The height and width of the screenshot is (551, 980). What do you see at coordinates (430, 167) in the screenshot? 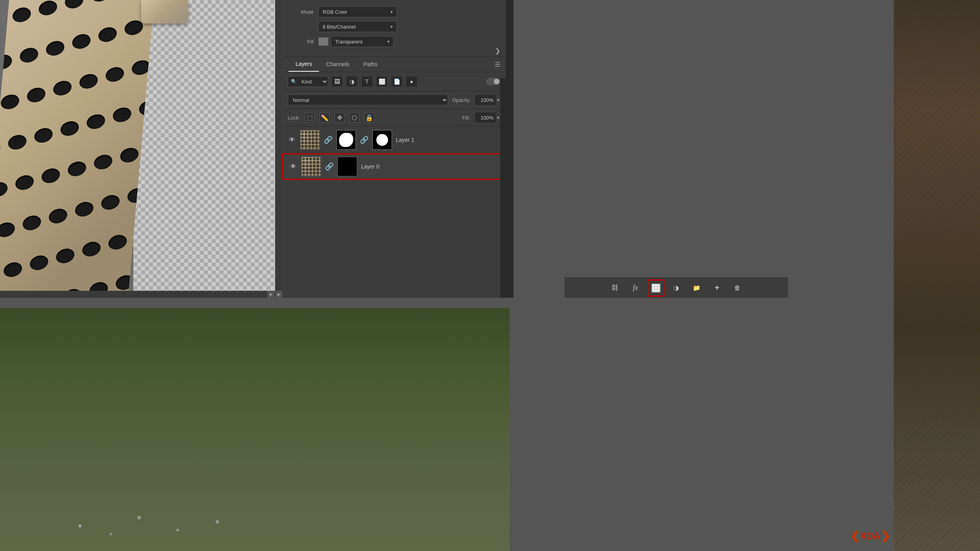
I see `layer0-name: Layer 0` at bounding box center [430, 167].